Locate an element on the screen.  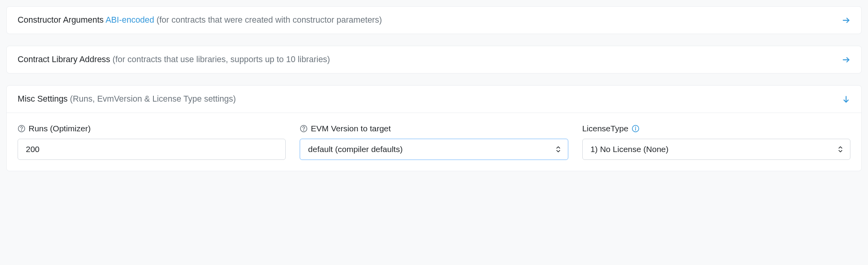
evm-label-row: EVM Version to target is located at coordinates (434, 129).